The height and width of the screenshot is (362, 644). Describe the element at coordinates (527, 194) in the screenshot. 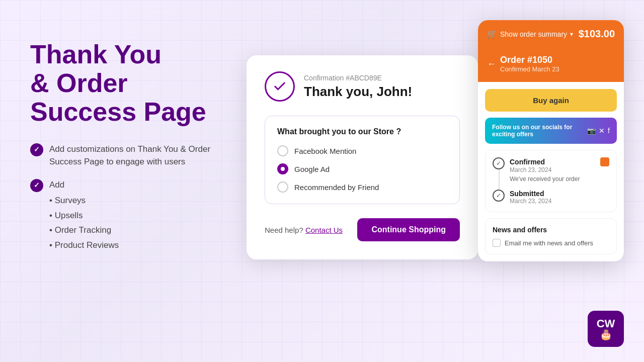

I see `timeline-title-submitted: Submitted` at that location.